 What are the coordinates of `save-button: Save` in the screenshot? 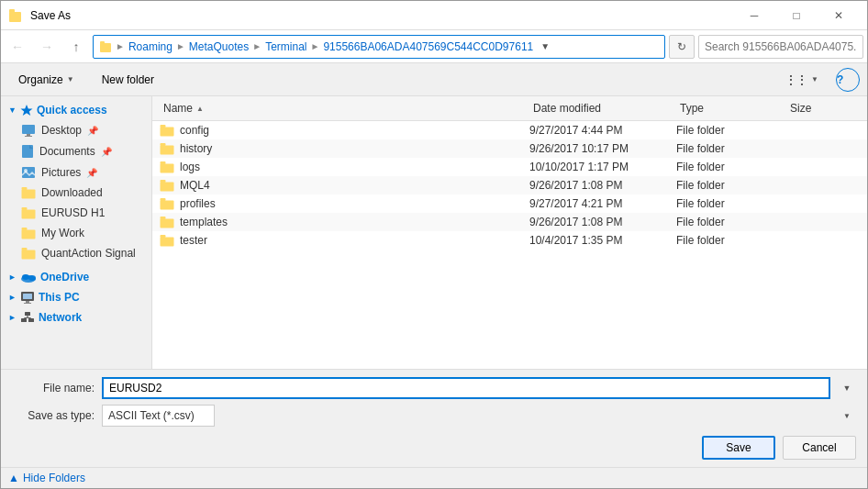 It's located at (739, 448).